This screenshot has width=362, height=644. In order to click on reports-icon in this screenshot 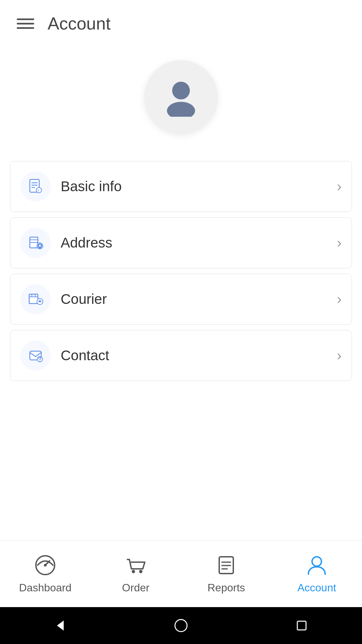, I will do `click(226, 565)`.